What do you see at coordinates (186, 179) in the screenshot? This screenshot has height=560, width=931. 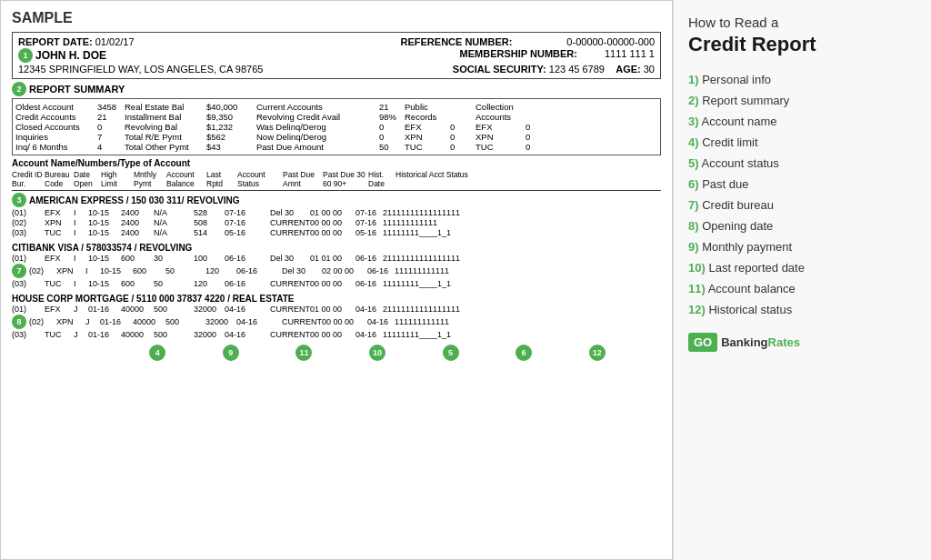 I see `col-balance: Account Balance` at bounding box center [186, 179].